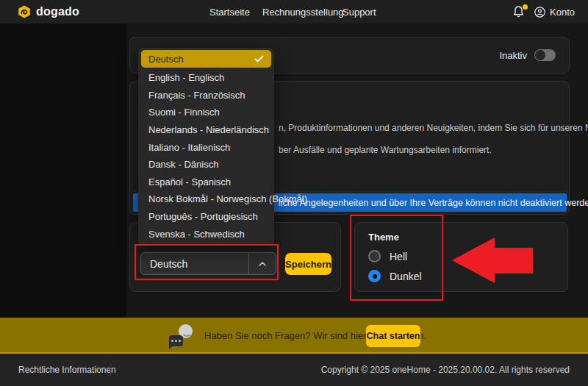 This screenshot has height=386, width=588. What do you see at coordinates (24, 12) in the screenshot?
I see `dogado-logo-icon` at bounding box center [24, 12].